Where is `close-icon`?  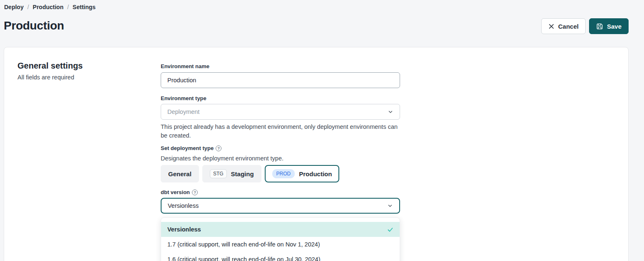 close-icon is located at coordinates (551, 27).